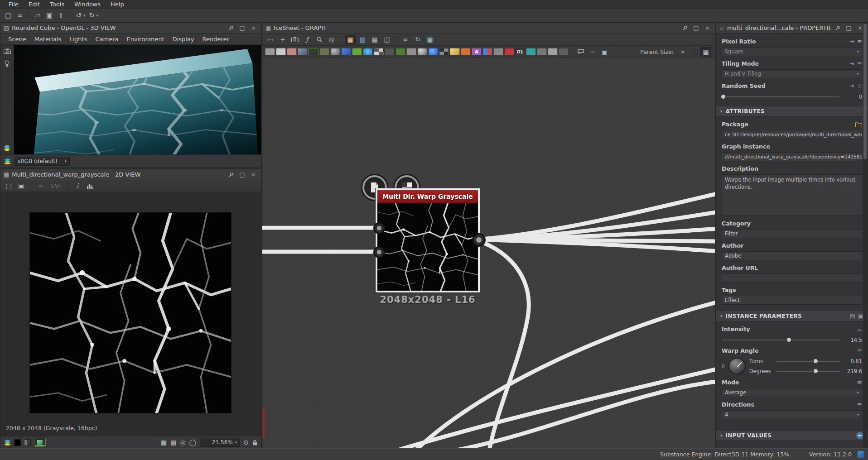  I want to click on node-type-fxmap-icon, so click(542, 52).